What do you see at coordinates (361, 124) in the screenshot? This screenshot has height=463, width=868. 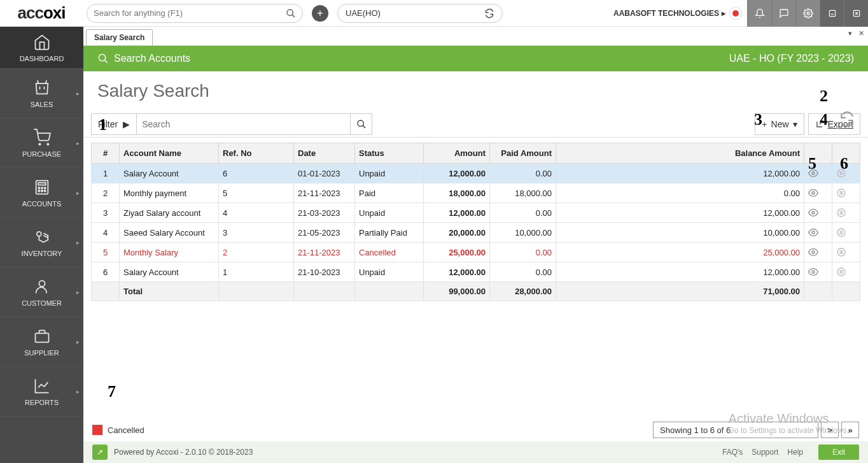 I see `filter-search-button` at bounding box center [361, 124].